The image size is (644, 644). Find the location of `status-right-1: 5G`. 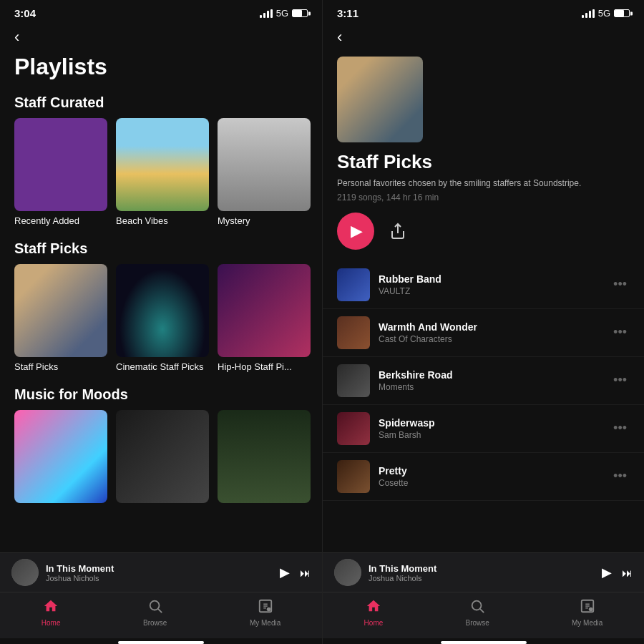

status-right-1: 5G is located at coordinates (283, 13).